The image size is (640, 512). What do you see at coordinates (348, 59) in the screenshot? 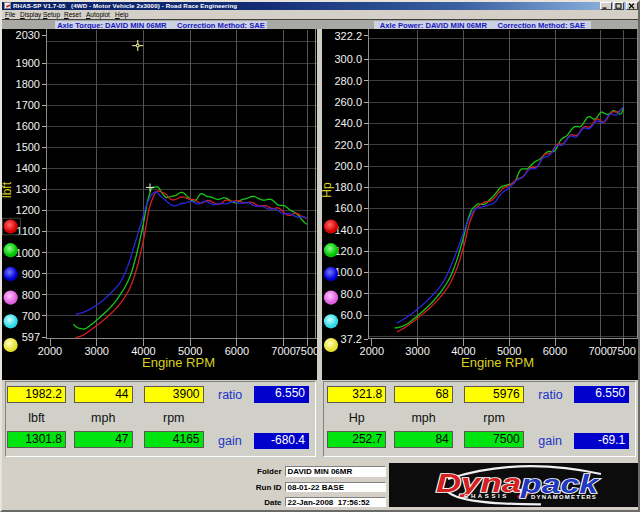
I see `svg-text: 300.0` at bounding box center [348, 59].